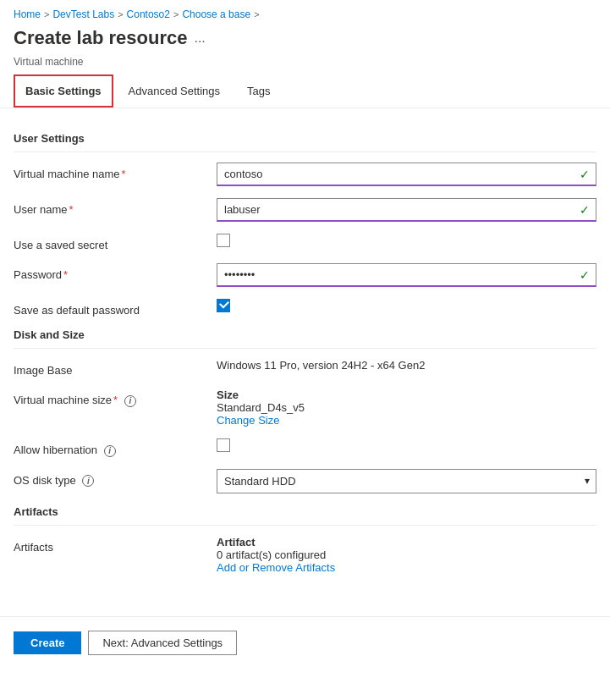 The width and height of the screenshot is (610, 700). I want to click on breadcrumb-contoso2: Contoso2, so click(149, 14).